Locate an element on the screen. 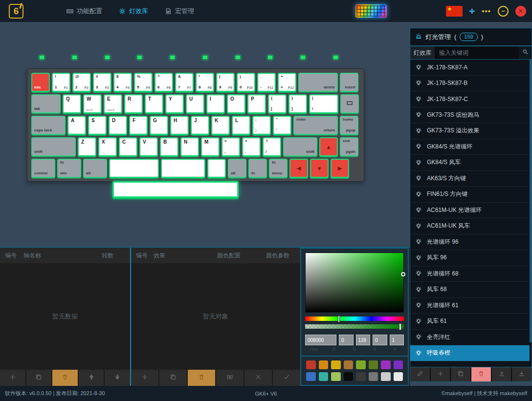 This screenshot has height=401, width=532. key-tab: tab is located at coordinates (46, 104).